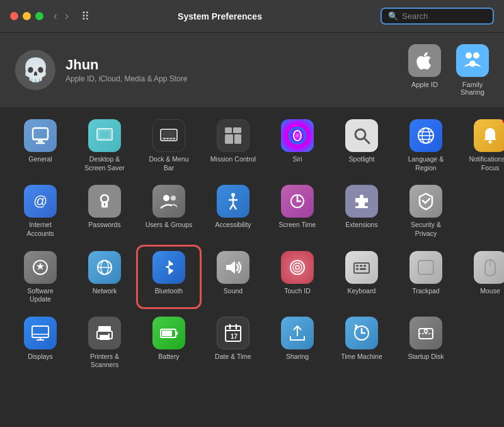 The width and height of the screenshot is (504, 427). What do you see at coordinates (297, 277) in the screenshot?
I see `pref-item-touchid: Touch ID` at bounding box center [297, 277].